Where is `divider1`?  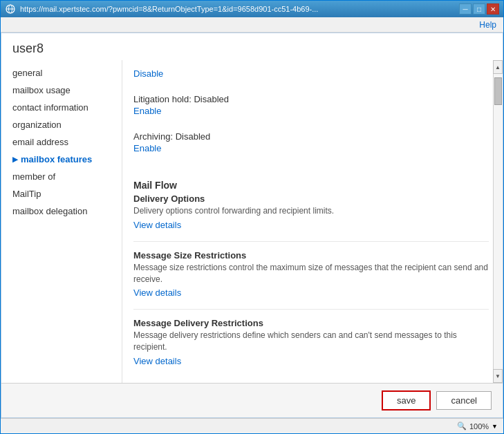 divider1 is located at coordinates (311, 242).